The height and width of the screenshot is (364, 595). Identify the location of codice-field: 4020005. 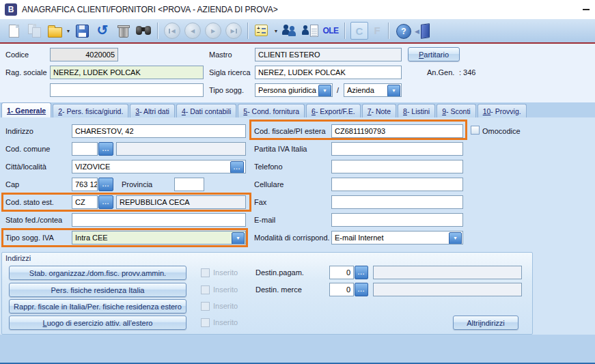
(84, 55).